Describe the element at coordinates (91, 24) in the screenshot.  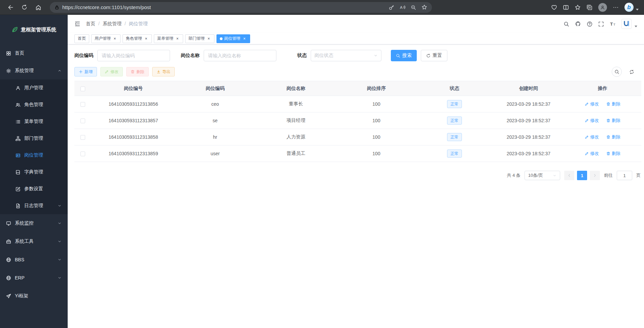
I see `breadcrumb-home: 首页` at that location.